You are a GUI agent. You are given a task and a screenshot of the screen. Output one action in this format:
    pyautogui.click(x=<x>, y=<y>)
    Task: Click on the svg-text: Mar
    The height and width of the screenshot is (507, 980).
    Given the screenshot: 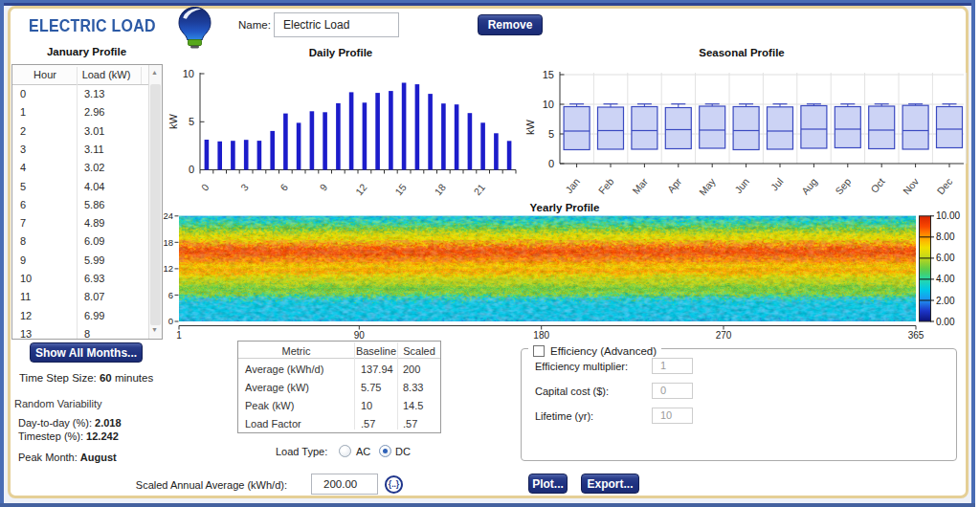 What is the action you would take?
    pyautogui.click(x=639, y=186)
    